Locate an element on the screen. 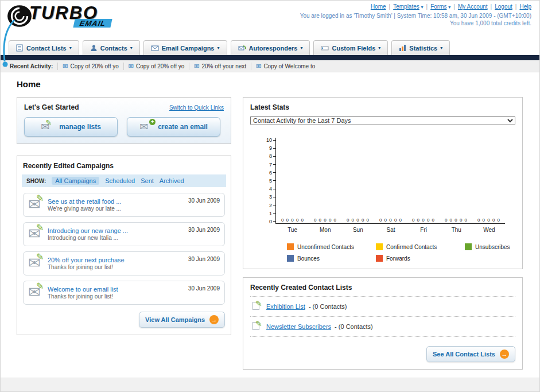 The height and width of the screenshot is (392, 540). chart-plot-area: 0 0 0 0 0 0 0 0 0 0 0 0 0 0 0 0 0 0 0 0 … is located at coordinates (390, 181).